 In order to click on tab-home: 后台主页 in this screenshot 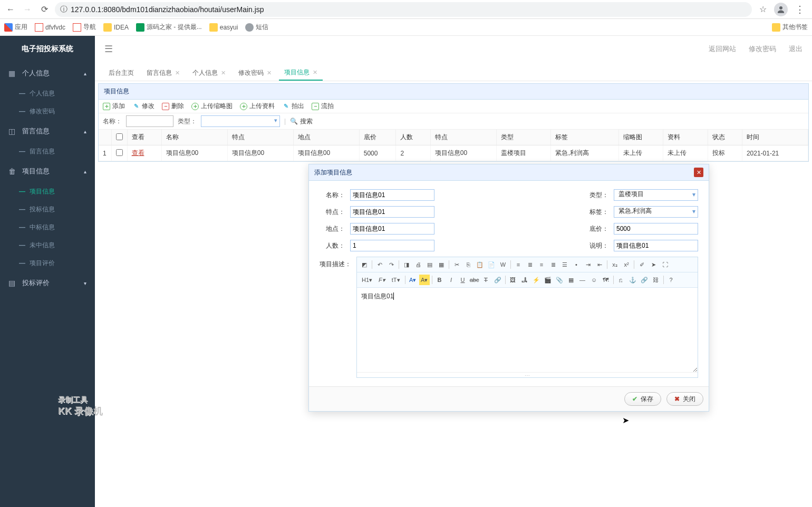, I will do `click(121, 73)`.